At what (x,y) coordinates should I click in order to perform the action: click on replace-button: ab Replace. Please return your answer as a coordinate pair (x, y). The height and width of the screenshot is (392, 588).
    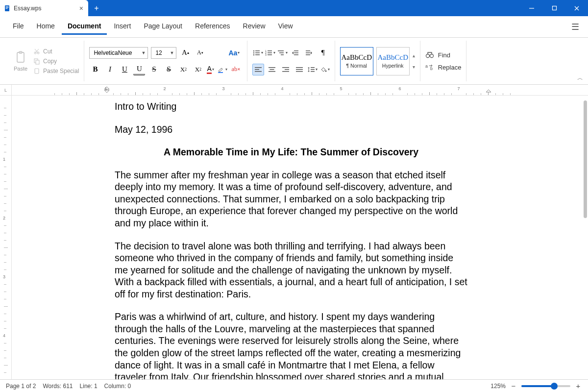
    Looking at the image, I should click on (443, 68).